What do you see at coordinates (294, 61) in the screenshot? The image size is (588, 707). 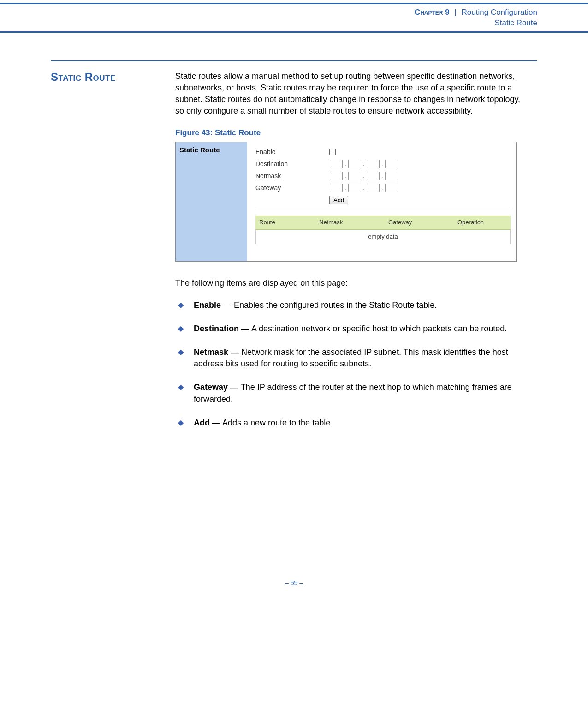 I see `section-rule` at bounding box center [294, 61].